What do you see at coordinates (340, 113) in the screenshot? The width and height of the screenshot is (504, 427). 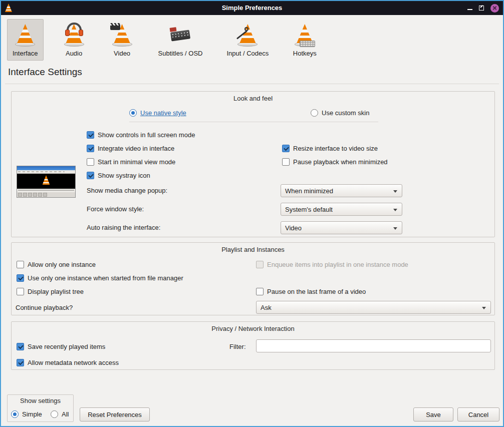 I see `radio-use-custom-skin: Use custom skin` at bounding box center [340, 113].